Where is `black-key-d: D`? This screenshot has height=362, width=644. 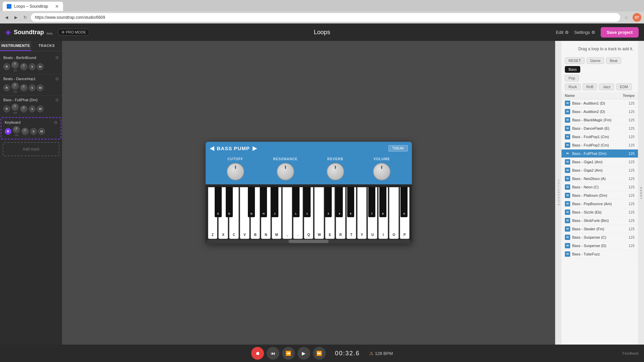
black-key-d: D is located at coordinates (229, 202).